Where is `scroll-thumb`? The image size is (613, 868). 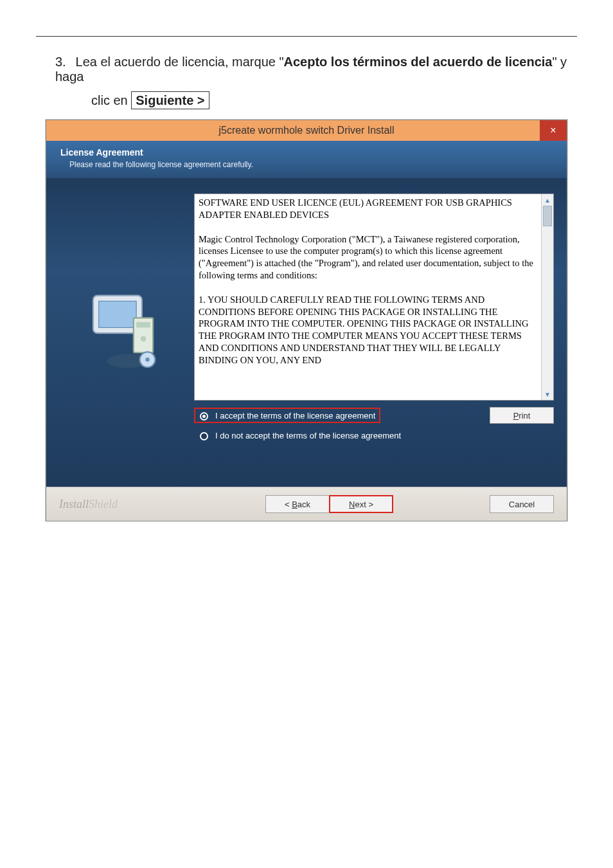
scroll-thumb is located at coordinates (547, 216).